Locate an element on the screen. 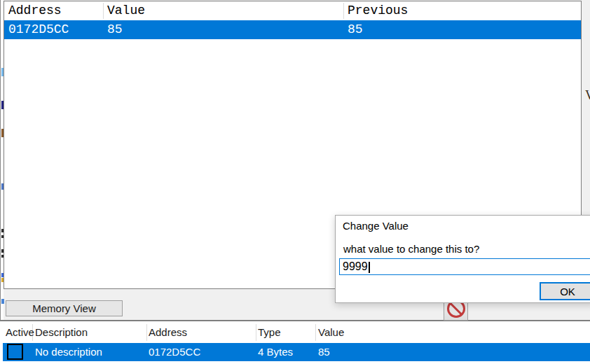 This screenshot has width=590, height=364. column-header-active: Active is located at coordinates (20, 332).